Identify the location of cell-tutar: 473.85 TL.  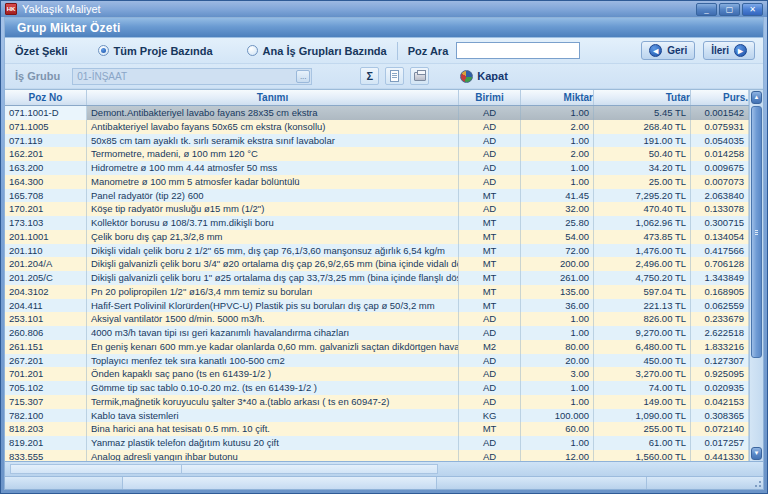
(642, 237).